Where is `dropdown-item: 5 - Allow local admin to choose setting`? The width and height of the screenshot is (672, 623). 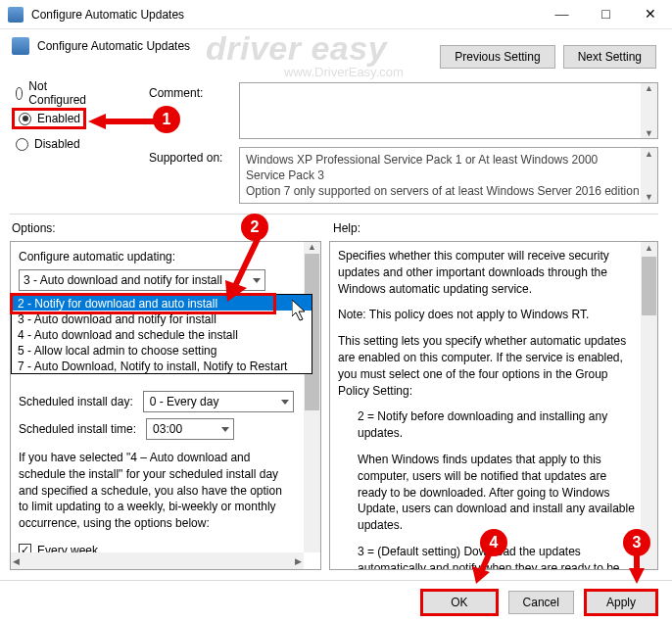
dropdown-item: 5 - Allow local admin to choose setting is located at coordinates (162, 350).